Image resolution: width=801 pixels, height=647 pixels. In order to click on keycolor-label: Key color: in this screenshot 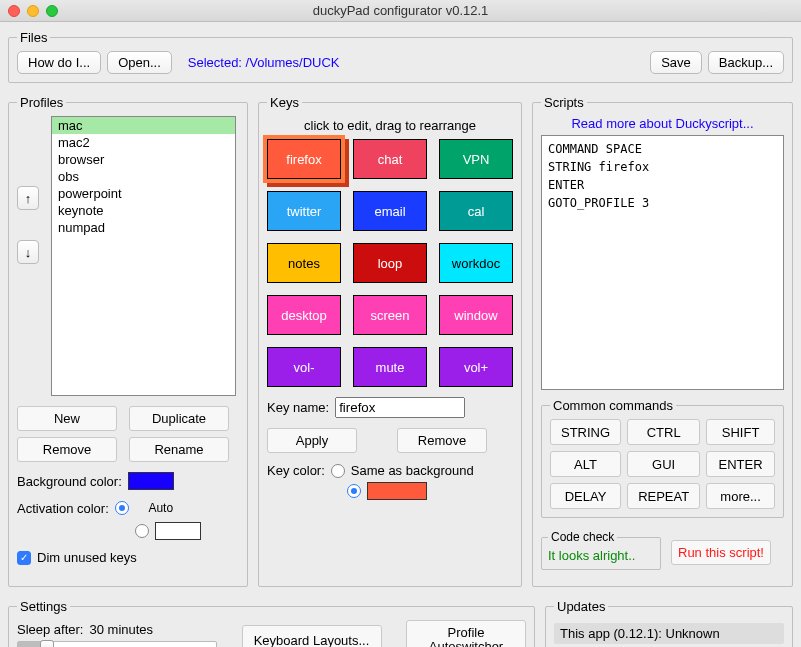, I will do `click(296, 470)`.